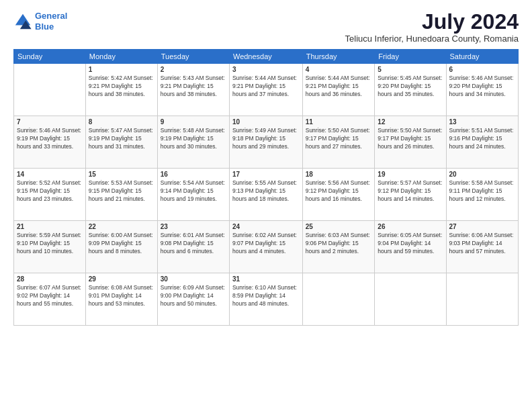 The width and height of the screenshot is (532, 411). I want to click on day-number: 10, so click(266, 122).